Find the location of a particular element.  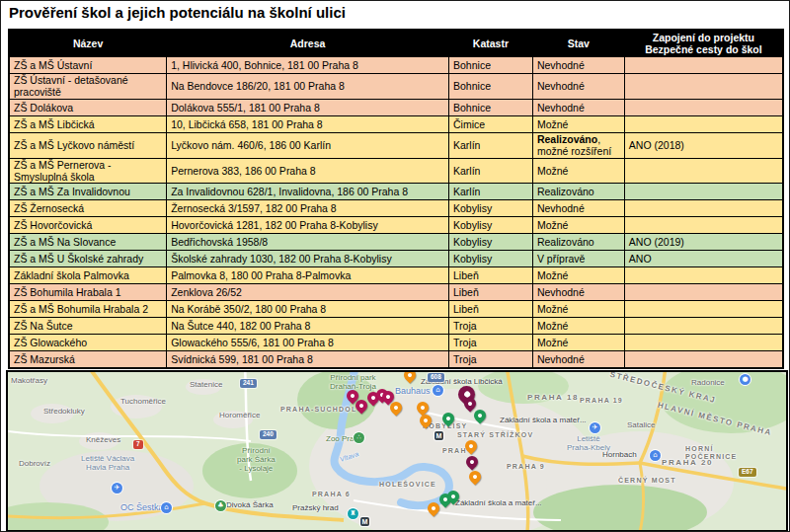

cell-nazev: ZŠ a MŠ Na Slovance is located at coordinates (88, 243).